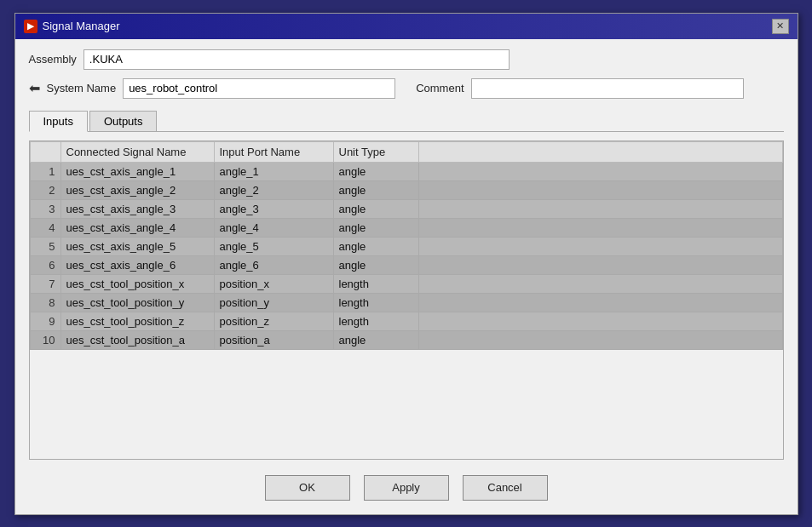  Describe the element at coordinates (406, 121) in the screenshot. I see `tabs-row: Inputs Outputs` at that location.